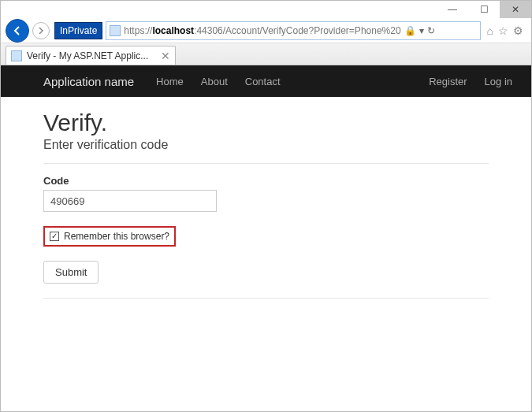  Describe the element at coordinates (266, 9) in the screenshot. I see `window-controls: — ☐ ✕` at that location.